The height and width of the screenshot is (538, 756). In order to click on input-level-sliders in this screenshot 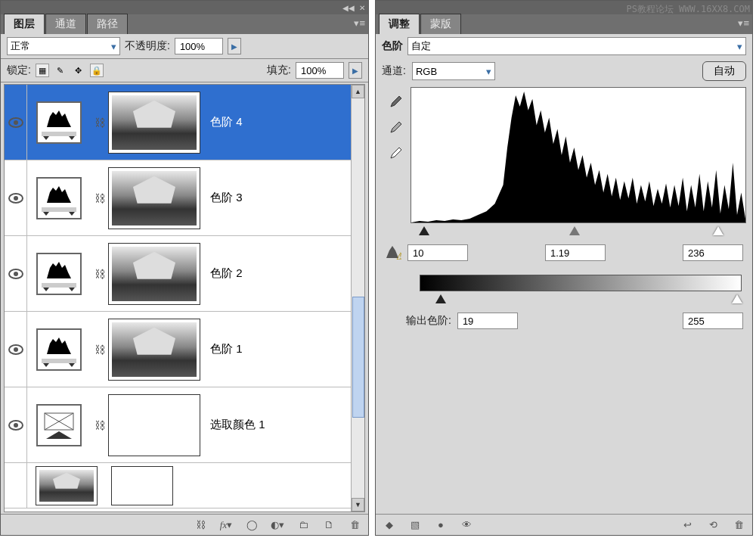, I will do `click(579, 232)`.